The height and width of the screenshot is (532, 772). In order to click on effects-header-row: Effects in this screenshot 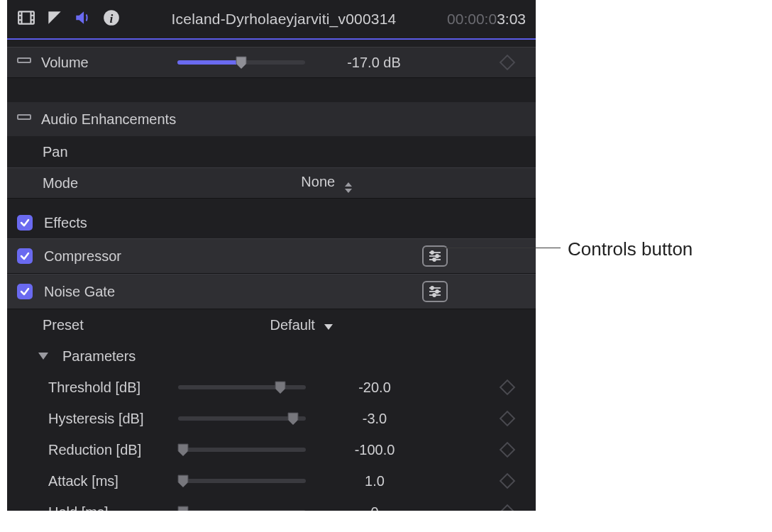, I will do `click(271, 223)`.